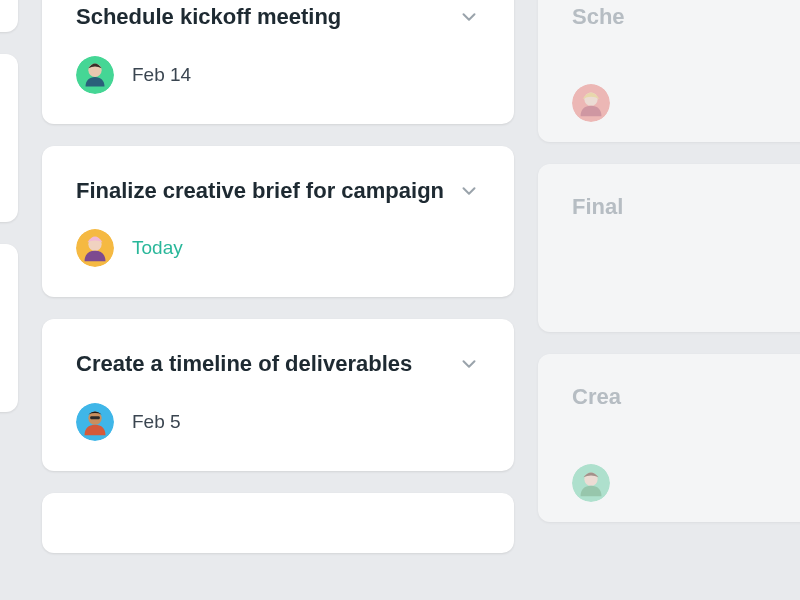 This screenshot has height=600, width=800. I want to click on task-card: Finalize creative brief for campaign Tod…, so click(278, 222).